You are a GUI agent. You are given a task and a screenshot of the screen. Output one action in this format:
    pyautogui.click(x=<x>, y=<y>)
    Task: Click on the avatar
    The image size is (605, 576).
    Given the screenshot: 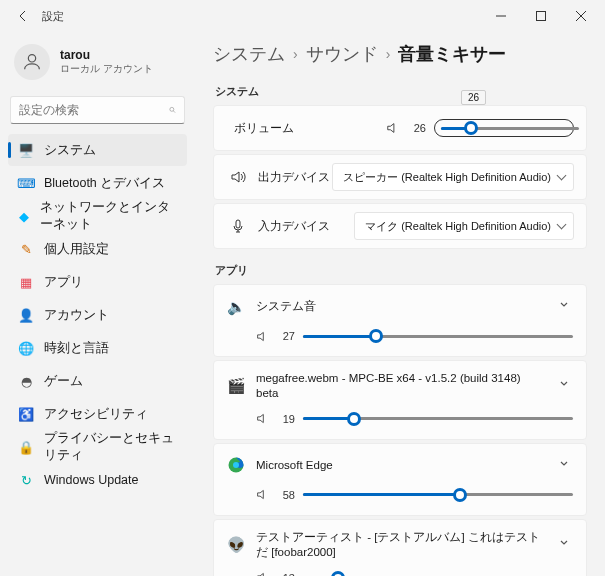 What is the action you would take?
    pyautogui.click(x=32, y=62)
    